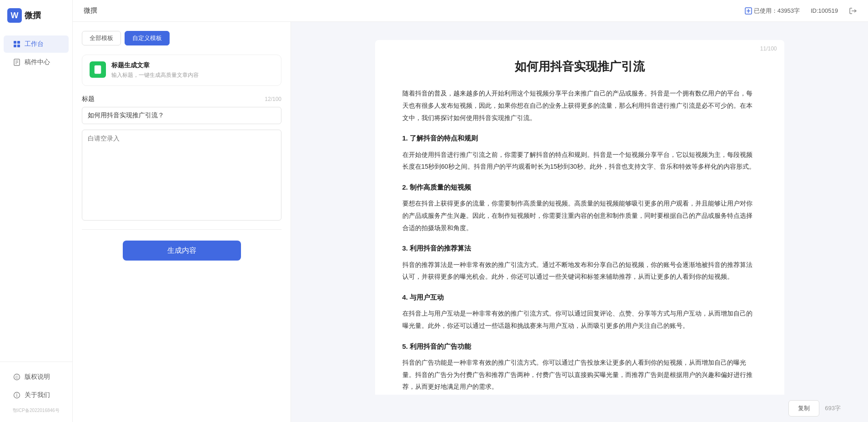 This screenshot has width=868, height=422. I want to click on article-section-heading: 2. 制作高质量的短视频, so click(580, 187).